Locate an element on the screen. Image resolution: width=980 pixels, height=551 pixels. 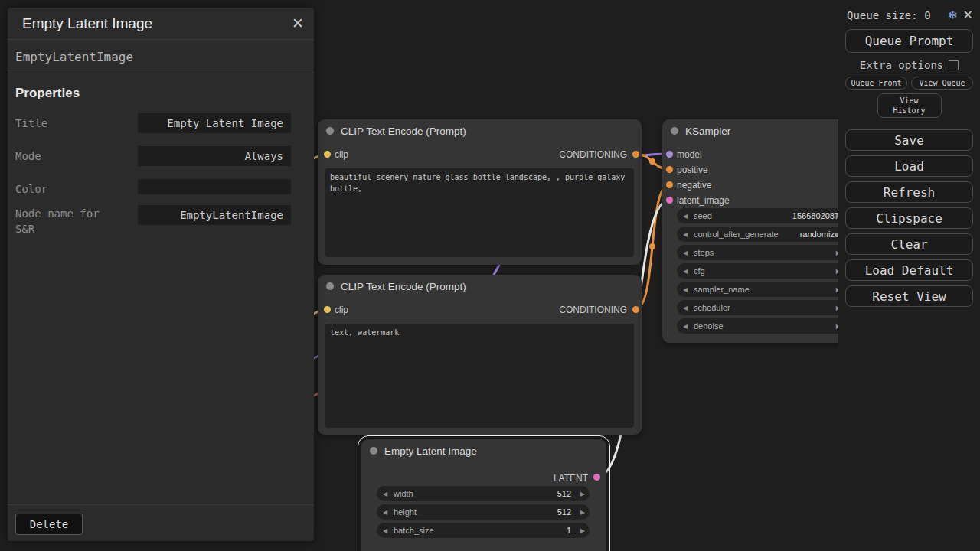
prompt-textarea: text, watermark is located at coordinates (479, 376).